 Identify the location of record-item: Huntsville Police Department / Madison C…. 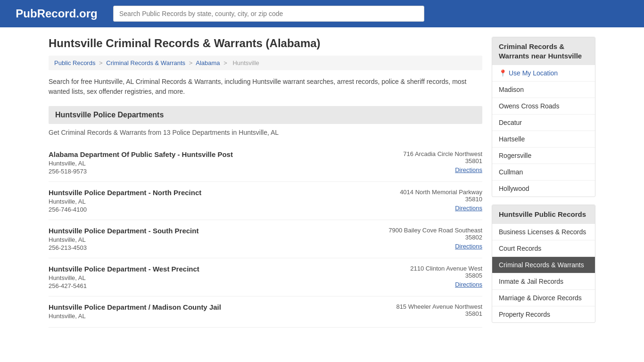
(265, 312).